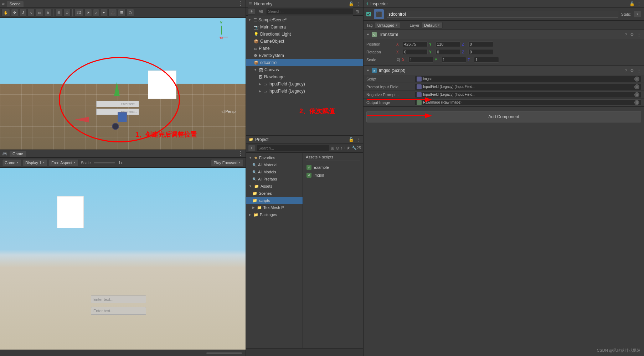  Describe the element at coordinates (274, 215) in the screenshot. I see `project-packages: ▶ 📁 Packages` at that location.